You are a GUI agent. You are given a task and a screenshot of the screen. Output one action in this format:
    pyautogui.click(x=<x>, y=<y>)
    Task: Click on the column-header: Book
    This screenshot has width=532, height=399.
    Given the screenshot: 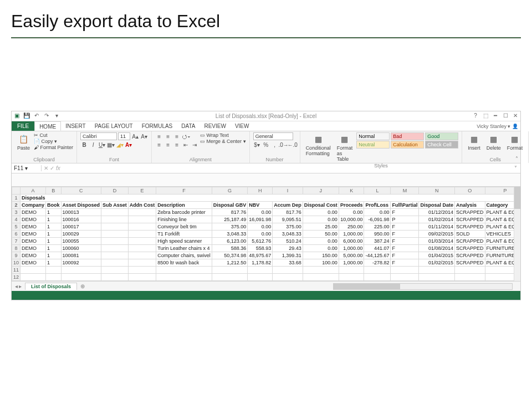 What is the action you would take?
    pyautogui.click(x=54, y=205)
    